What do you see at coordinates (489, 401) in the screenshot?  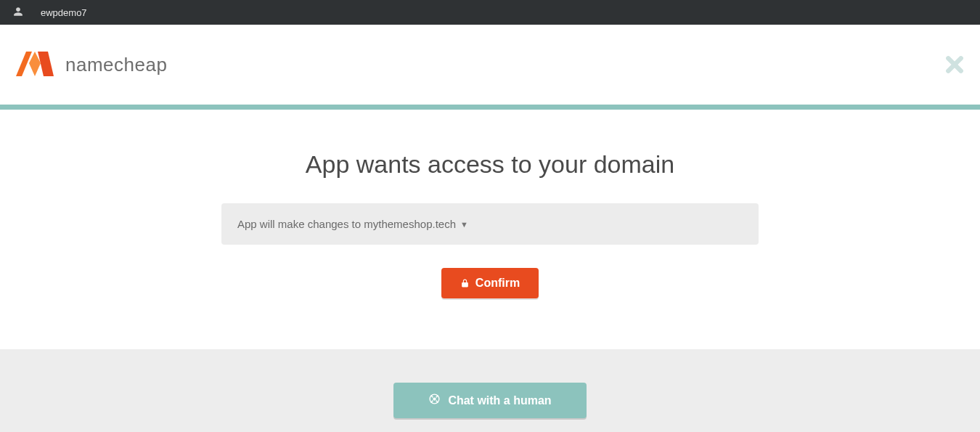 I see `chat-button: Chat with a human` at bounding box center [489, 401].